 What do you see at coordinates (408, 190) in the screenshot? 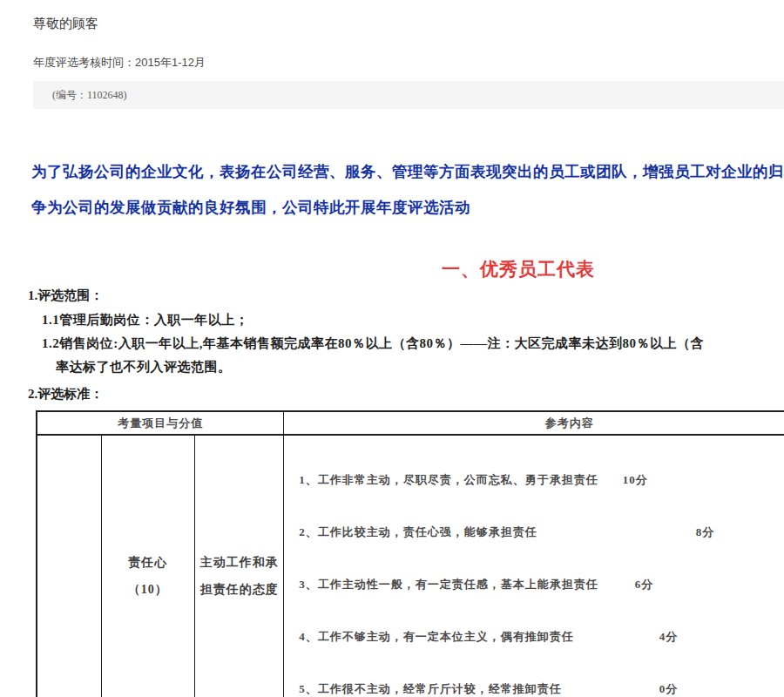
I see `intro-paragraph: 为了弘扬公司的企业文化，表扬在公司经营、服务、管理等方面表现突出的员工或团队，增…` at bounding box center [408, 190].